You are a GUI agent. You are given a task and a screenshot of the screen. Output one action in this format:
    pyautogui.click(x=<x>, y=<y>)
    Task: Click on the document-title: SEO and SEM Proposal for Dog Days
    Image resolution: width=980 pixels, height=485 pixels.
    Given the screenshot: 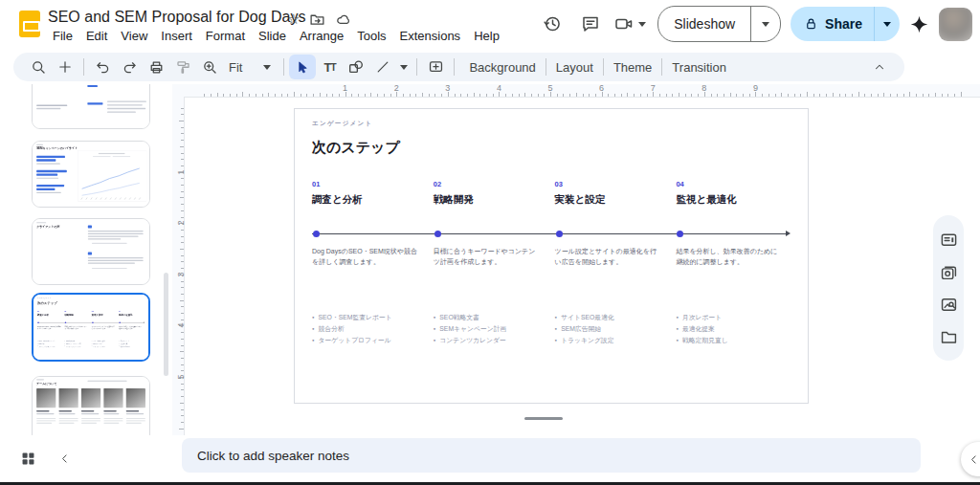 What is the action you would take?
    pyautogui.click(x=176, y=17)
    